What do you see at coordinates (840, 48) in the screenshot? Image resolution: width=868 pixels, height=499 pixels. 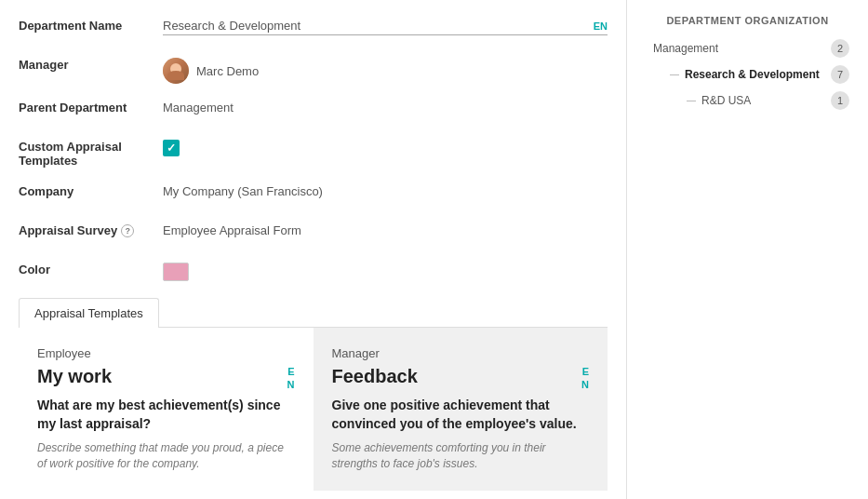 I see `org-management-badge: 2` at bounding box center [840, 48].